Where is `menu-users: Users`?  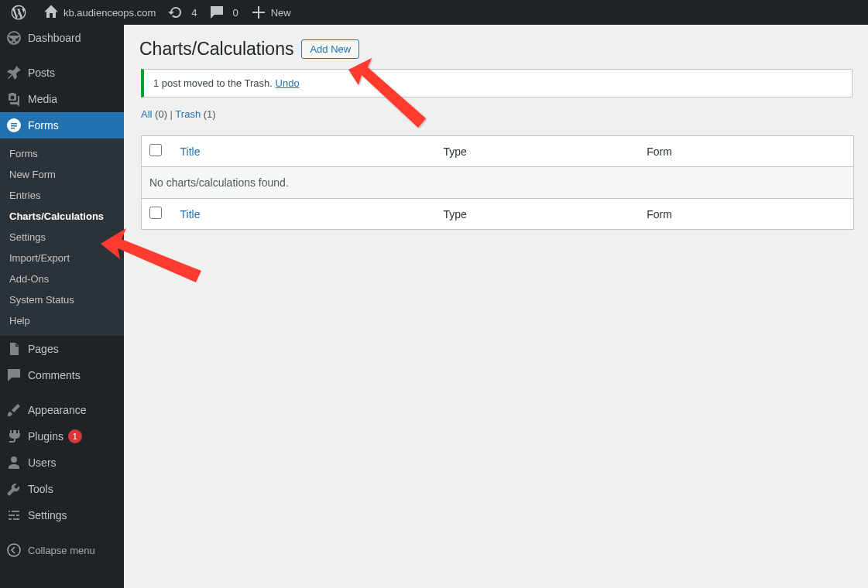 menu-users: Users is located at coordinates (62, 463).